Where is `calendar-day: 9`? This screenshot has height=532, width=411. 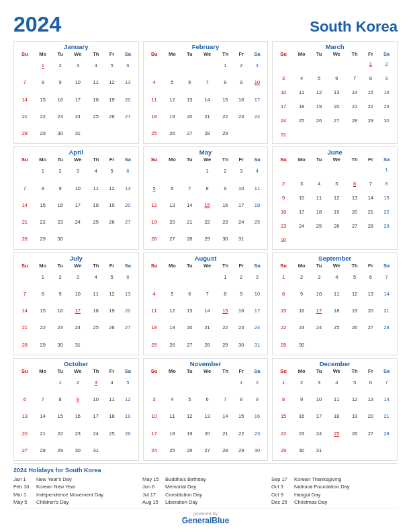
calendar-day: 9 is located at coordinates (283, 197).